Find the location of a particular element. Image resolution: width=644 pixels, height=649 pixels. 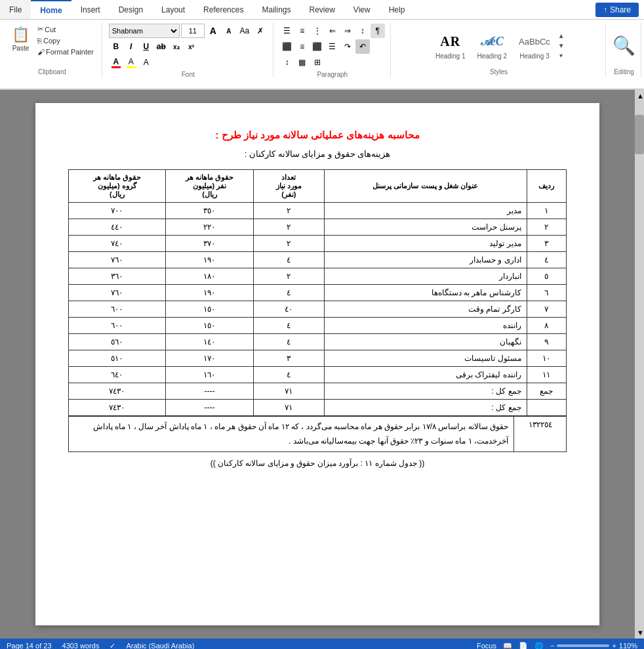

font-grow-button: A is located at coordinates (213, 31).